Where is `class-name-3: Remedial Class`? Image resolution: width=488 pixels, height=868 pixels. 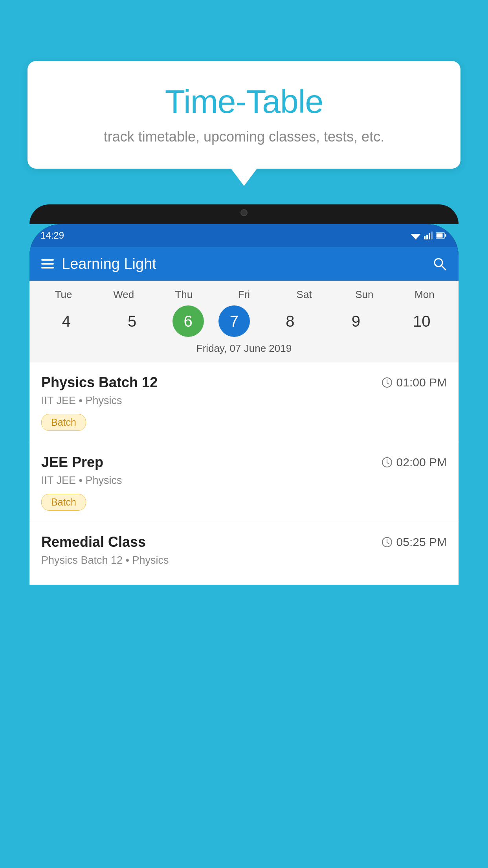
class-name-3: Remedial Class is located at coordinates (94, 542).